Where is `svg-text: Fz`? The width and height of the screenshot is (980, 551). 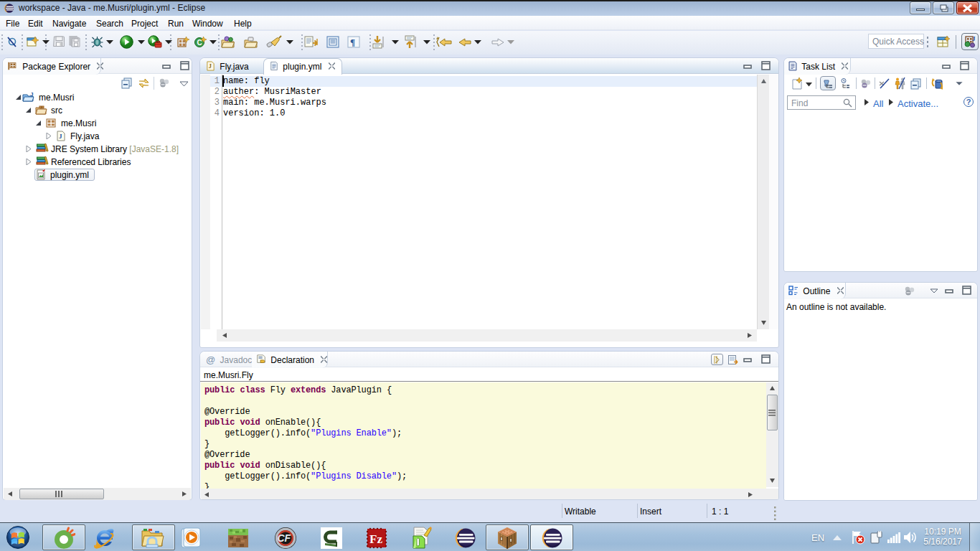 svg-text: Fz is located at coordinates (376, 540).